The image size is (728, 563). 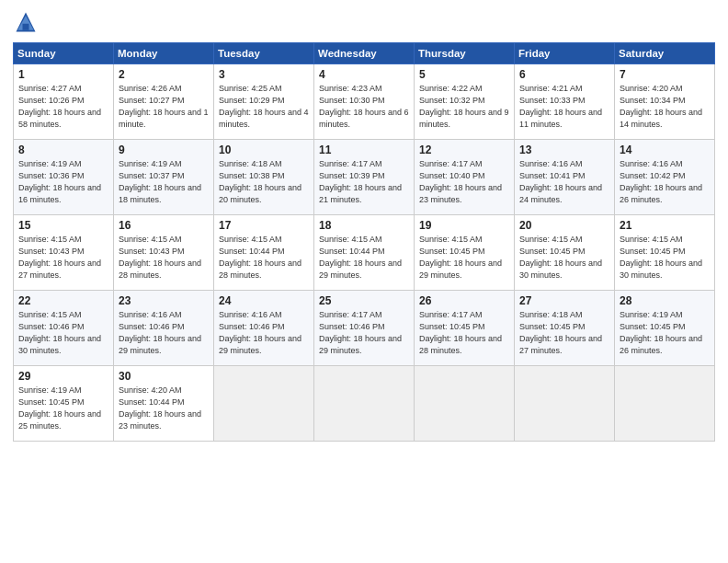 I want to click on calendar-cell: 23Sunrise: 4:16 AMSunset: 10:46 PMDaylig…, so click(x=164, y=328).